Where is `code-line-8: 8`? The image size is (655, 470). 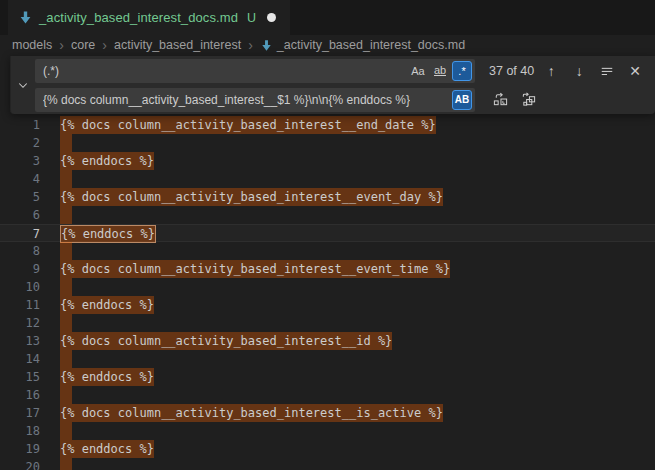
code-line-8: 8 is located at coordinates (328, 251).